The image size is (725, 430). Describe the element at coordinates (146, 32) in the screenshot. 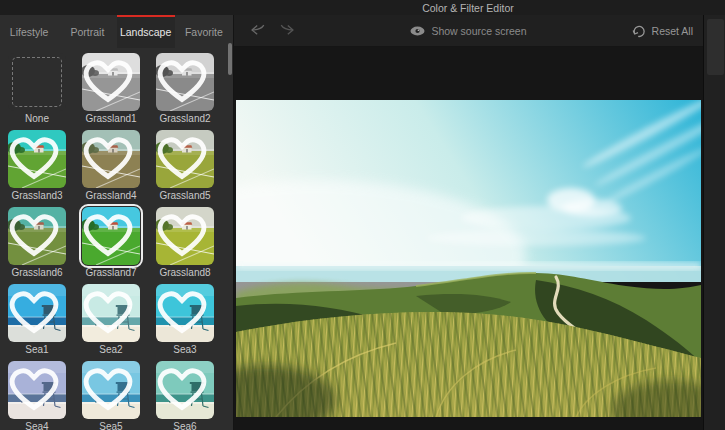

I see `tab-landscape: Landscape` at that location.